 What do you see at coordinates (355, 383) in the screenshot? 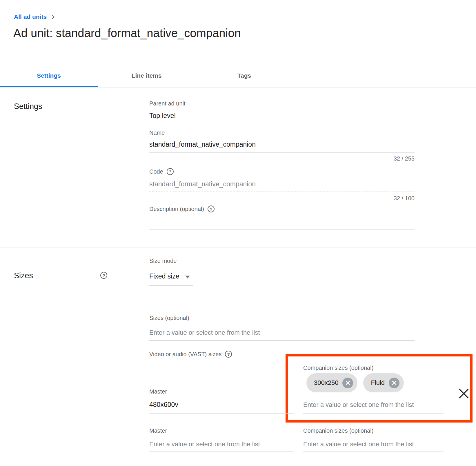
I see `companion-sizes-chip-row: 300x250 Fluid` at bounding box center [355, 383].